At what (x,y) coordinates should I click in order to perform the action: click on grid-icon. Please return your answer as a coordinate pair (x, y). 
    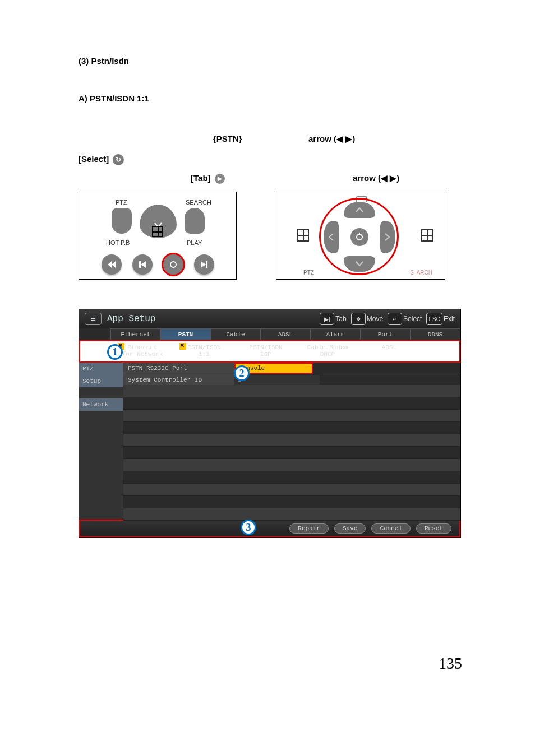
    Looking at the image, I should click on (158, 231).